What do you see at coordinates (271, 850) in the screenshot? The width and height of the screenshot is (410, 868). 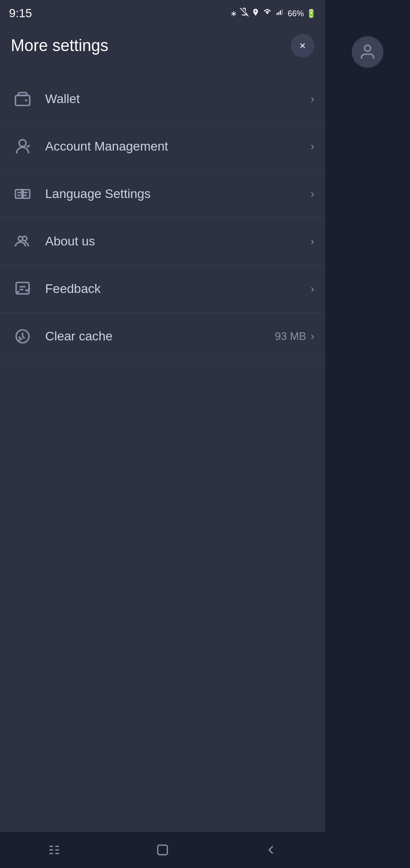 I see `nav-back-button` at bounding box center [271, 850].